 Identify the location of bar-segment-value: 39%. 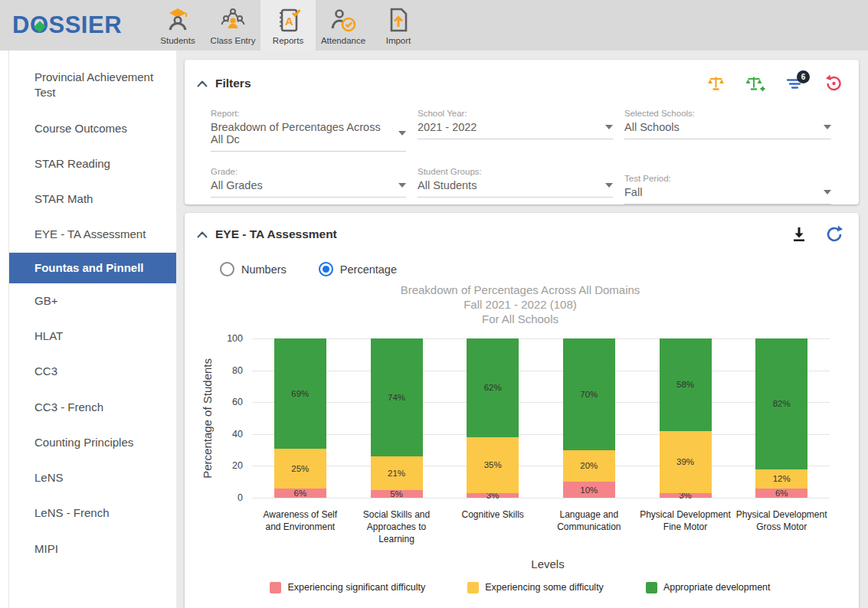
(685, 462).